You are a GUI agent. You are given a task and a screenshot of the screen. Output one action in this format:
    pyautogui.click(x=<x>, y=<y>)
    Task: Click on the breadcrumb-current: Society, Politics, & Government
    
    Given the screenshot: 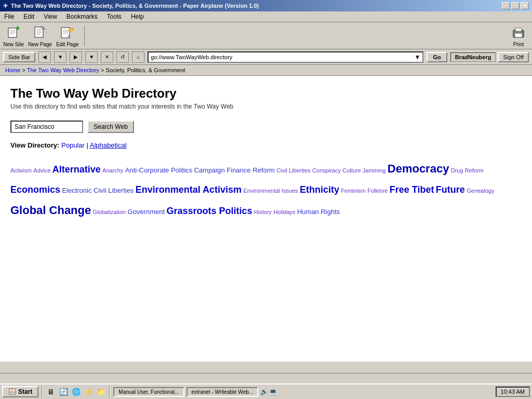 What is the action you would take?
    pyautogui.click(x=145, y=70)
    